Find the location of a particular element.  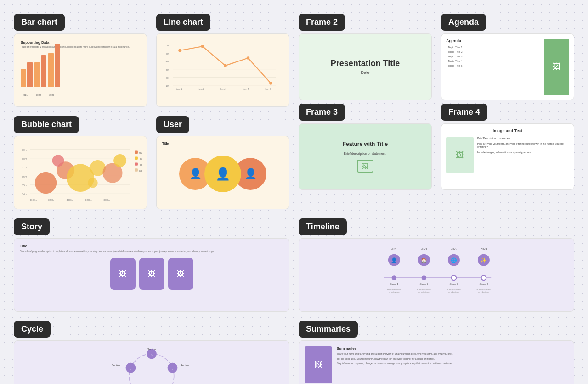

agenda-item-1: Topic Title 1 is located at coordinates (493, 47).